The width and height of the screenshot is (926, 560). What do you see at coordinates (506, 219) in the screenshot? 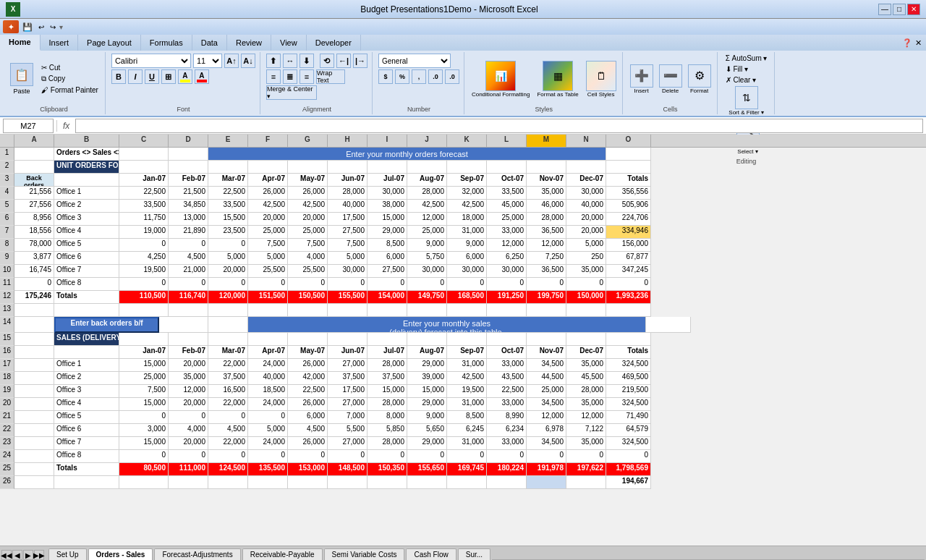
I see `cell-l6: 25,000` at bounding box center [506, 219].